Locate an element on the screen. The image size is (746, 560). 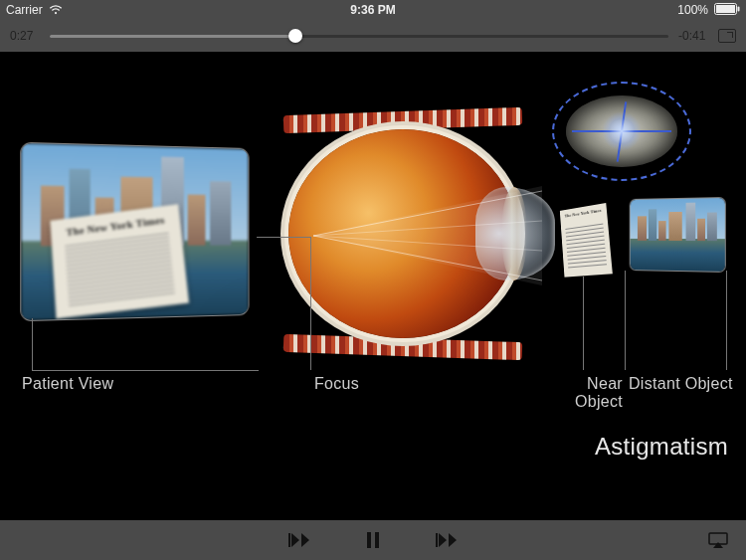
elapsed-time-label: 0:27 is located at coordinates (25, 36).